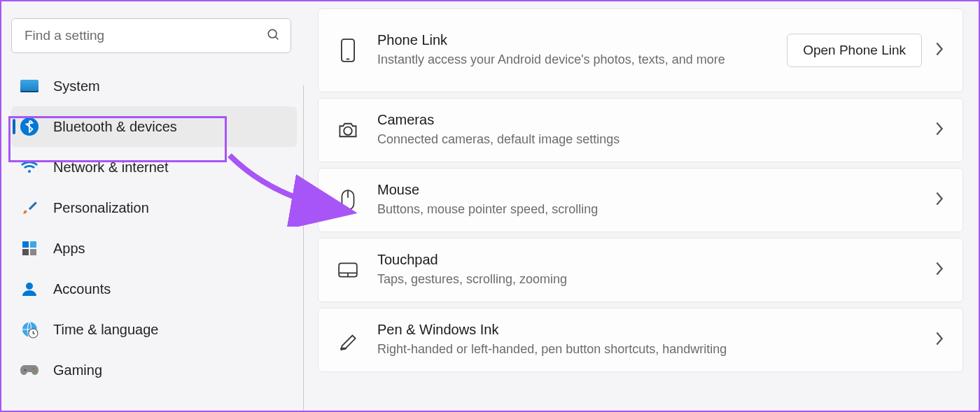 The width and height of the screenshot is (980, 412). I want to click on card-mouse: Mouse Buttons, mouse pointer speed, scro…, so click(640, 200).